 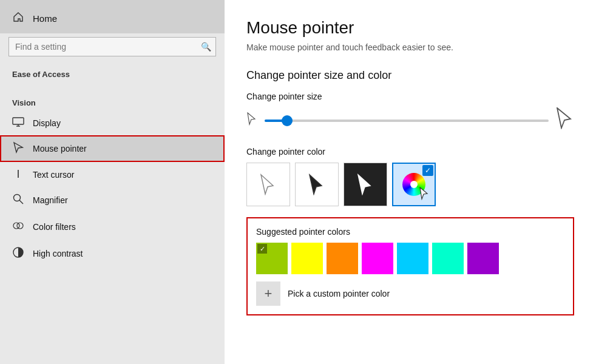 I want to click on swatch-custom: ✓, so click(x=414, y=184).